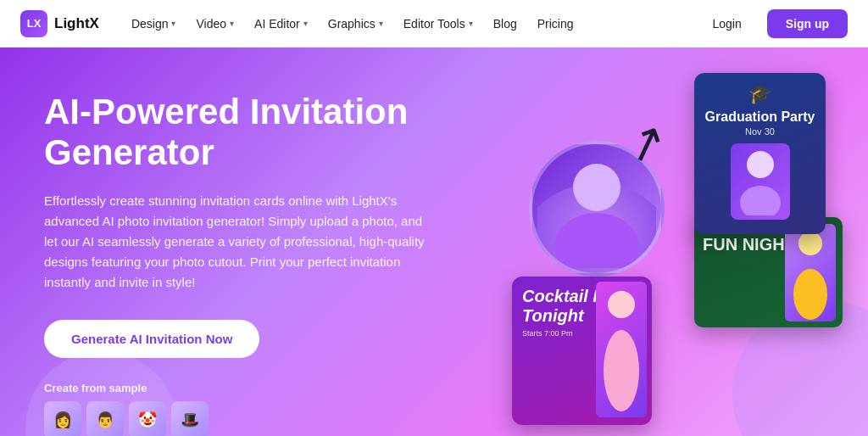  I want to click on hero-title: AI-Powered Invitation Generator, so click(242, 132).